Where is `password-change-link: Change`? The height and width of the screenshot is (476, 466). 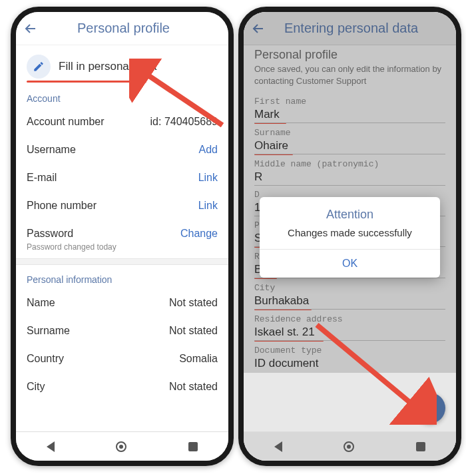 password-change-link: Change is located at coordinates (199, 234).